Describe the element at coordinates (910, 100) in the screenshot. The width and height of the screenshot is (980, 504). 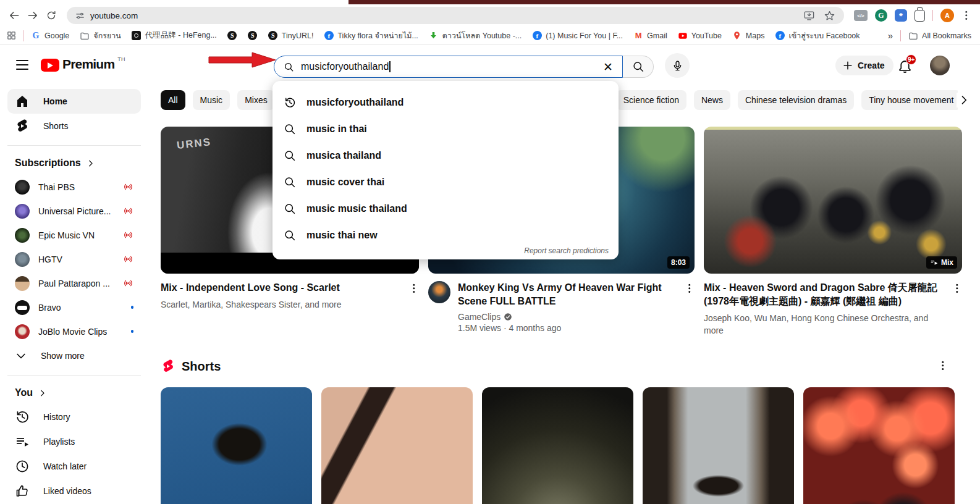
I see `chip-tiny-house: Tiny house movement` at that location.